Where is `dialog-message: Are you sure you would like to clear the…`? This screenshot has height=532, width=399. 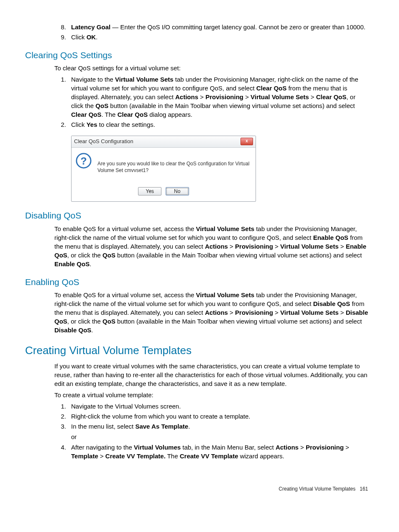 dialog-message: Are you sure you would like to clear the… is located at coordinates (174, 164).